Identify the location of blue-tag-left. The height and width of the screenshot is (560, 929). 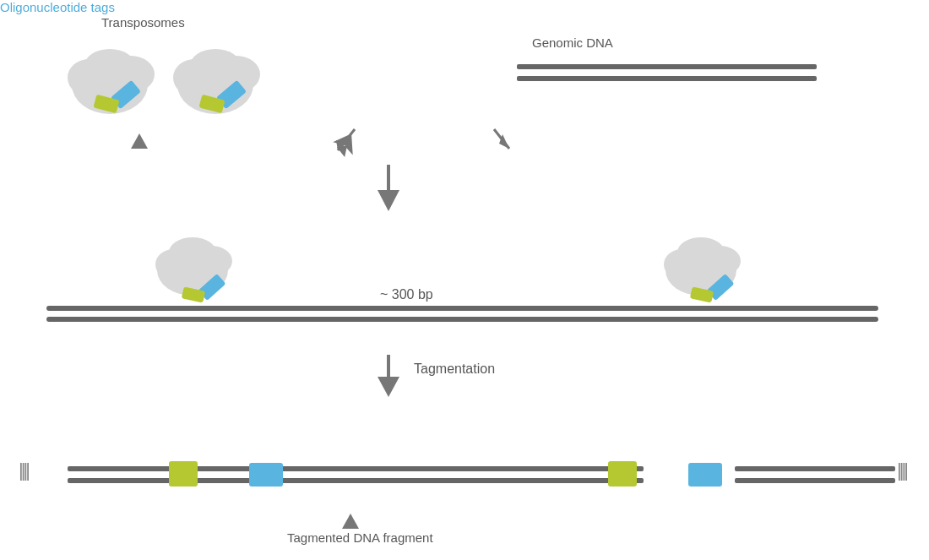
(266, 475).